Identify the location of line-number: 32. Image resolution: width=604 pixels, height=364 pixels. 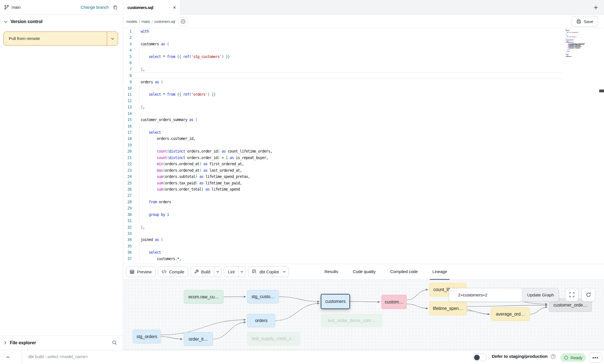
(127, 227).